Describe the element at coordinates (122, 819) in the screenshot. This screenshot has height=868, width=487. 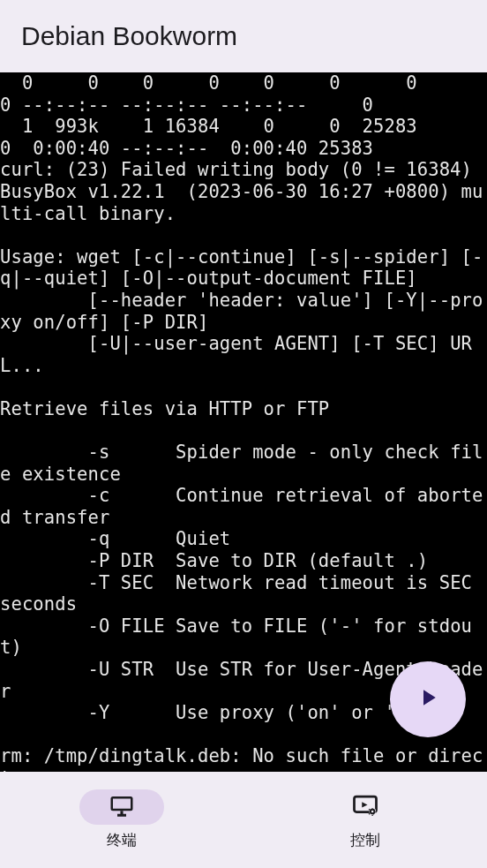
I see `nav-item-terminal: 终端` at that location.